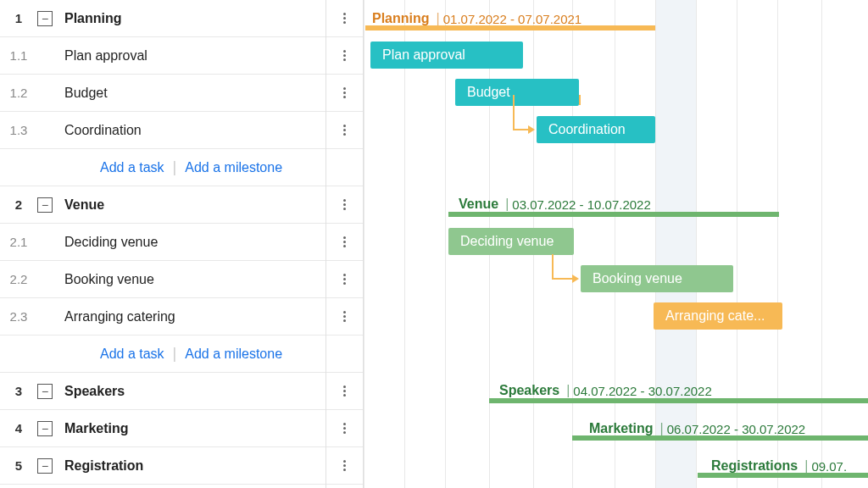 Image resolution: width=868 pixels, height=488 pixels. I want to click on task-label: Arranging catering, so click(120, 317).